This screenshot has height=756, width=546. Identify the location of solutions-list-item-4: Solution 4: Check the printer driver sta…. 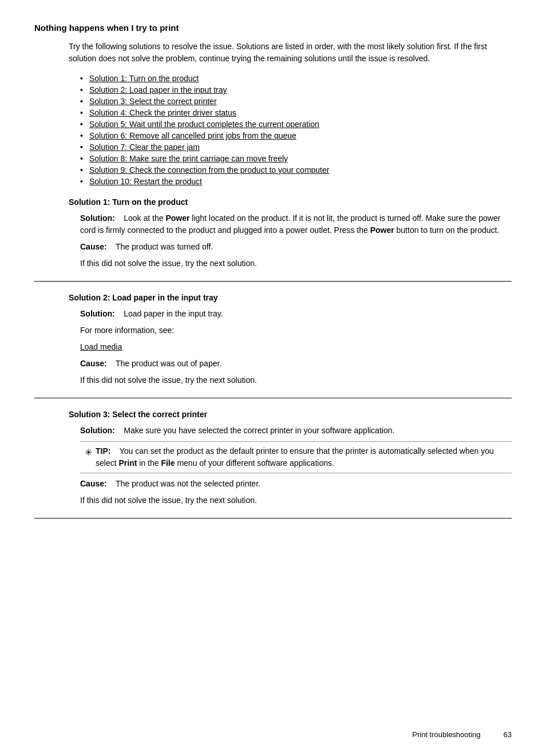
(296, 113).